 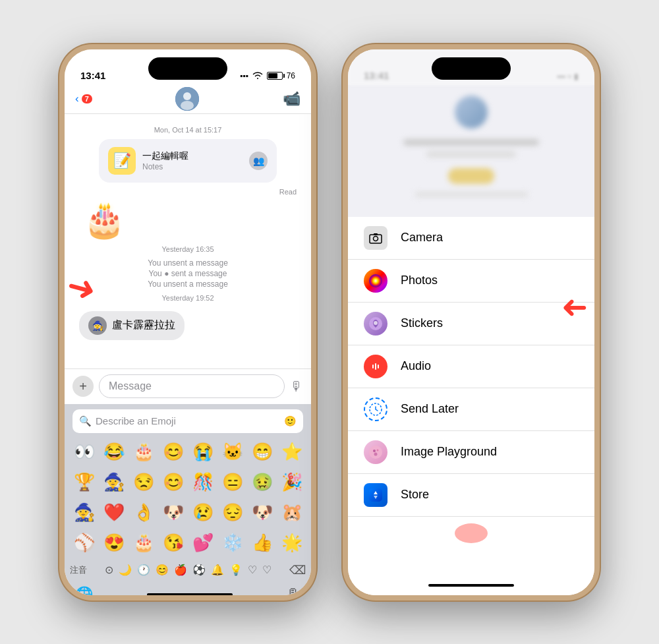 What do you see at coordinates (232, 452) in the screenshot?
I see `emoji-cat: 🐱` at bounding box center [232, 452].